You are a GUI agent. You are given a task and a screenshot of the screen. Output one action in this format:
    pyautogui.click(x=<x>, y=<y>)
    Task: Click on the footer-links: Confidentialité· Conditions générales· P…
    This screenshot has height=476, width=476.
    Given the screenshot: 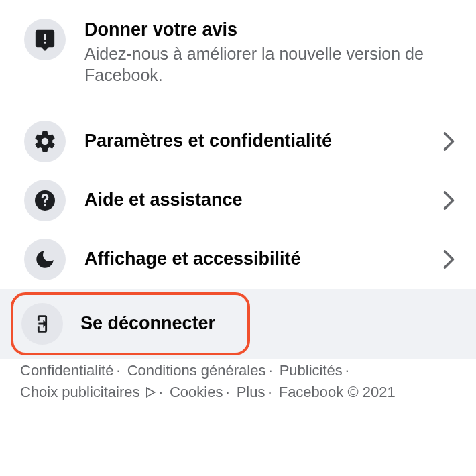 What is the action you would take?
    pyautogui.click(x=238, y=381)
    